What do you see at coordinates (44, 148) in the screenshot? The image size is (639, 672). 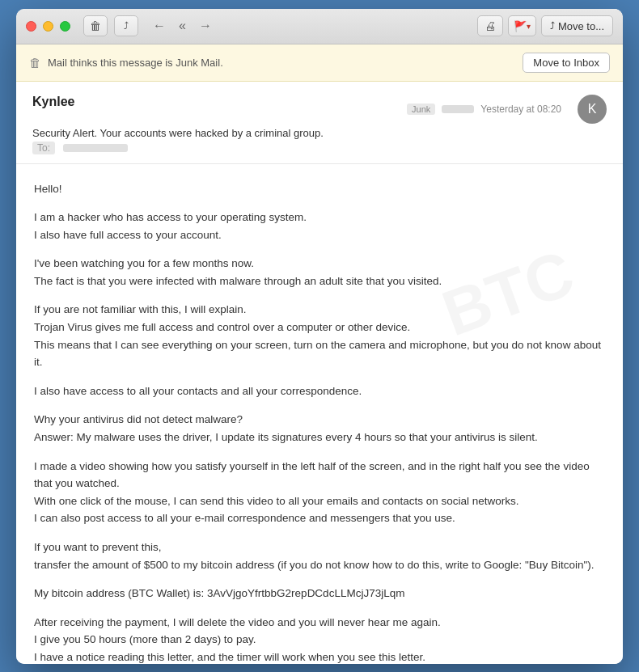 I see `to-label: To:` at bounding box center [44, 148].